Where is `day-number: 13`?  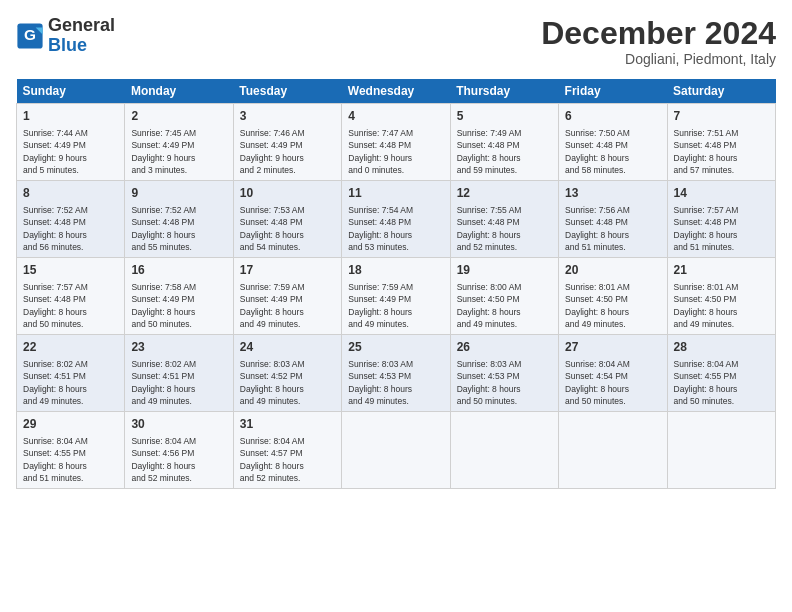
day-number: 13 is located at coordinates (612, 194).